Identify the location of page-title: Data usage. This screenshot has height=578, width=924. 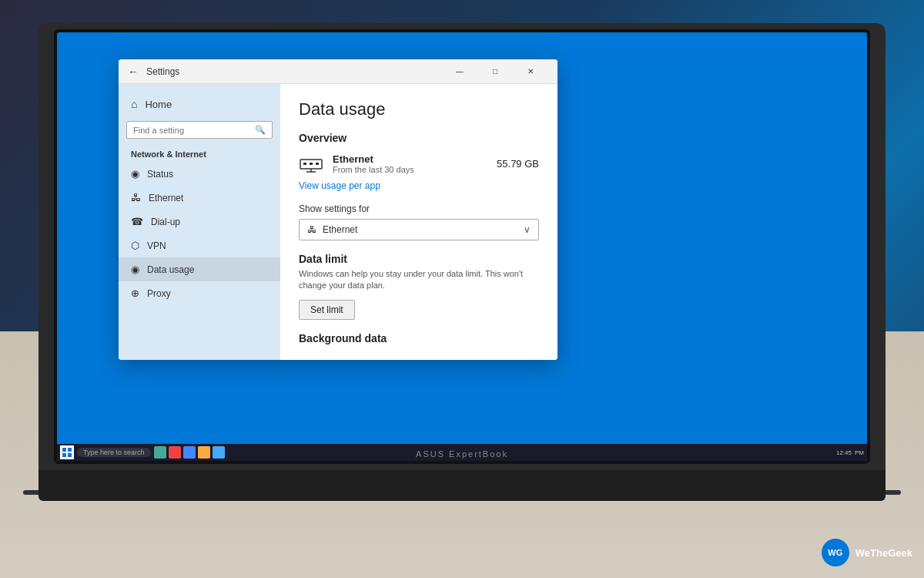
(419, 109).